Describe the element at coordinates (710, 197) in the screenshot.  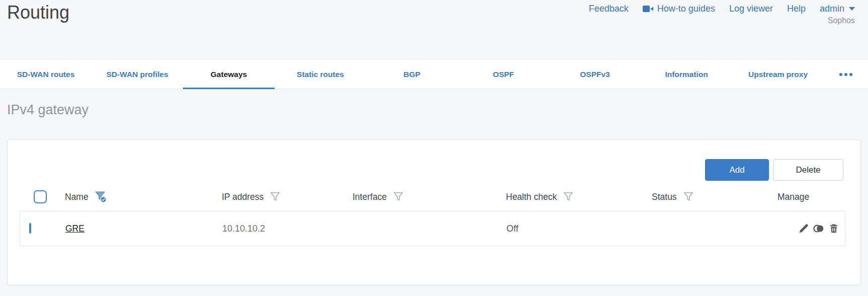
I see `column-header-status: Status` at that location.